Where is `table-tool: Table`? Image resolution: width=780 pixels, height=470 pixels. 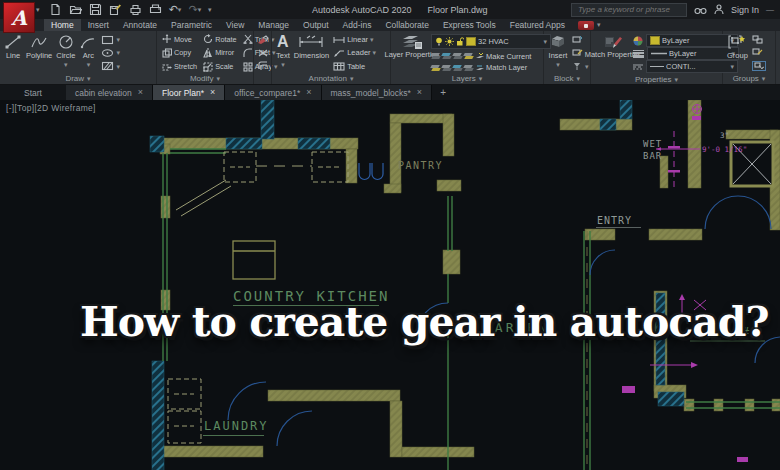
table-tool: Table is located at coordinates (354, 66).